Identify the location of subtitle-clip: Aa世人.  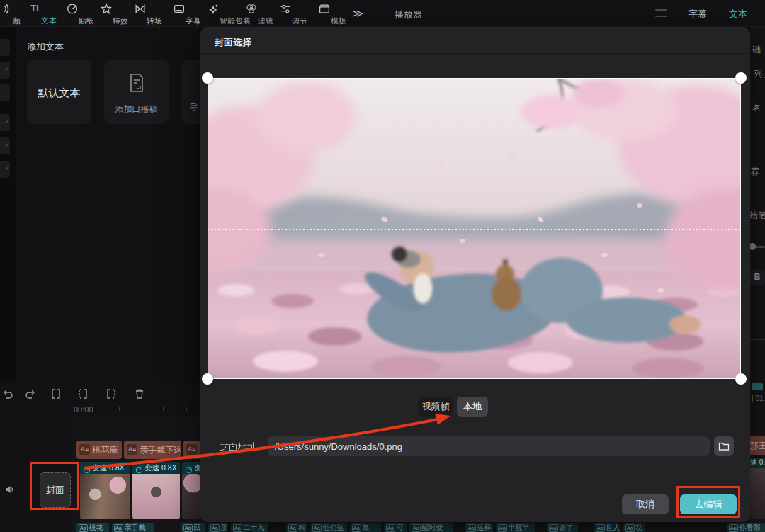
(607, 527).